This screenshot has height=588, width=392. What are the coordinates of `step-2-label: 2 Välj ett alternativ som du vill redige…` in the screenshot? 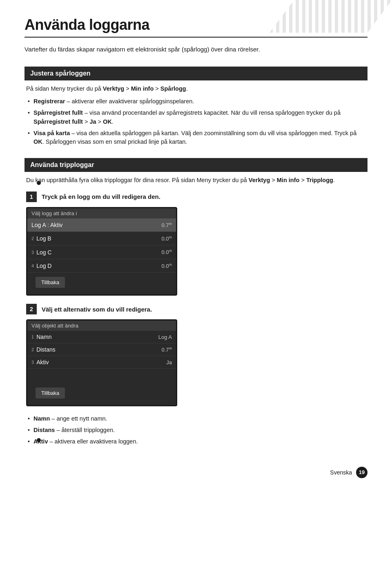 It's located at (196, 309).